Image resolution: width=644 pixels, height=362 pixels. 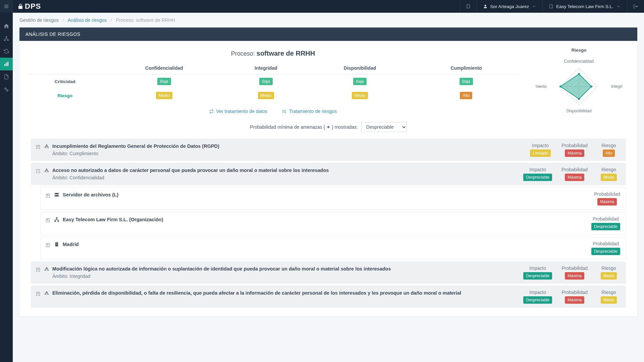 I want to click on threat-title: Eliminación, pérdida de disponibilidad, …, so click(x=286, y=293).